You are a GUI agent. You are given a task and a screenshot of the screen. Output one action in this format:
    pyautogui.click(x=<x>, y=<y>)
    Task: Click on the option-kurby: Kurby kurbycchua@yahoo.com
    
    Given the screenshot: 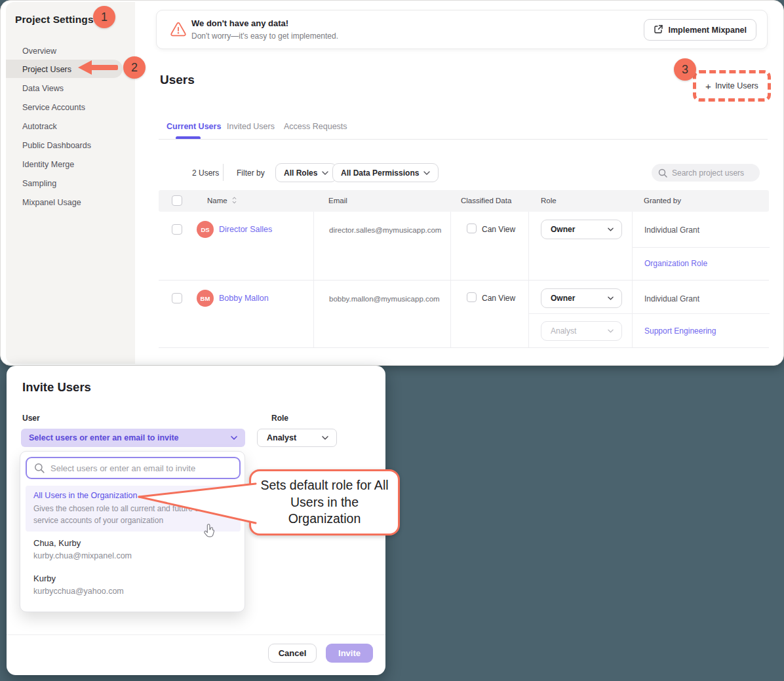 What is the action you would take?
    pyautogui.click(x=79, y=585)
    